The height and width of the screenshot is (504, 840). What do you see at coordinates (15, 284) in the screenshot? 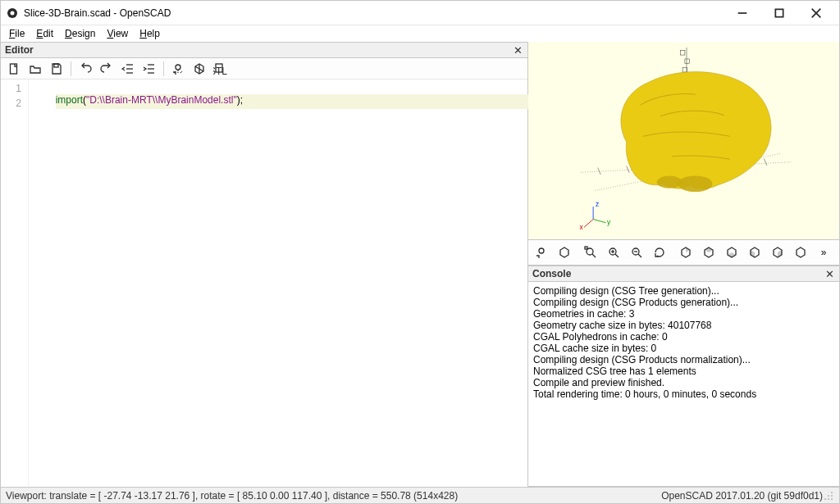
I see `line-gutter: 1 2` at bounding box center [15, 284].